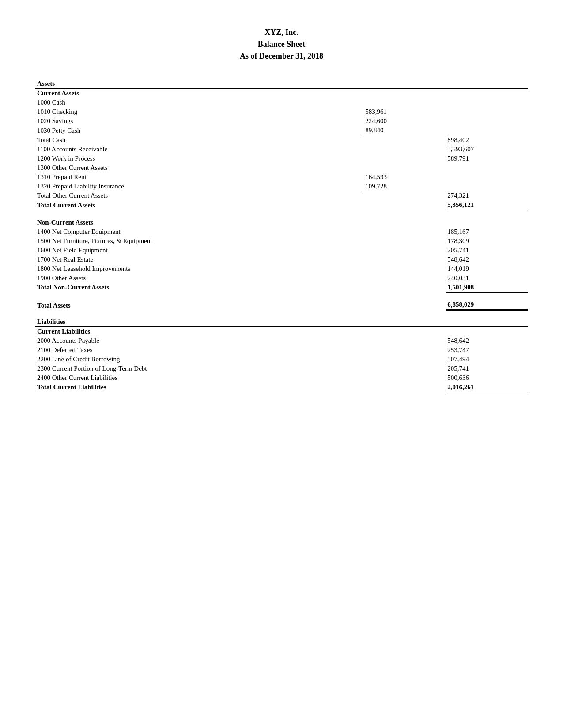 This screenshot has width=563, height=728. What do you see at coordinates (282, 305) in the screenshot?
I see `total-assets-row: Total Assets 6,858,029` at bounding box center [282, 305].